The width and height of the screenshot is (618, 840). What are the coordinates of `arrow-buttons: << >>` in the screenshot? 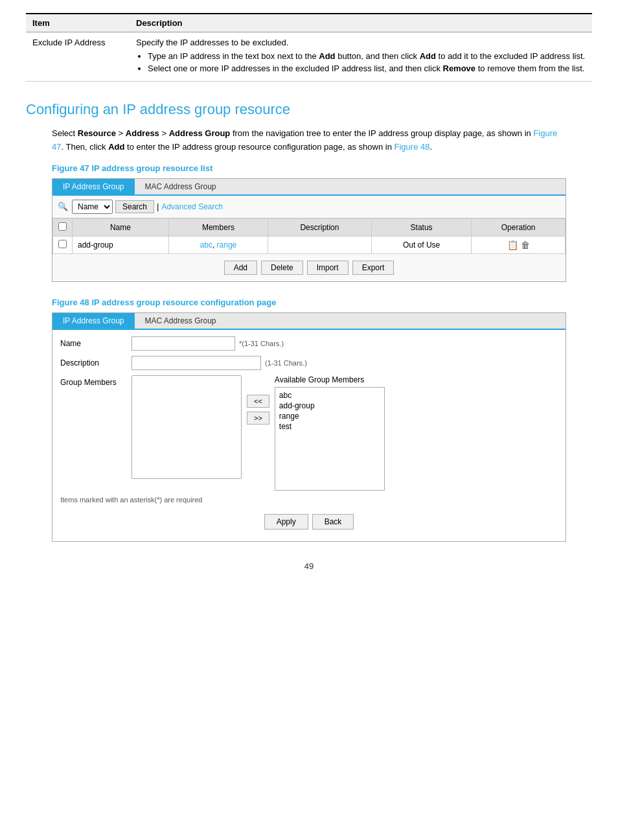 It's located at (258, 400).